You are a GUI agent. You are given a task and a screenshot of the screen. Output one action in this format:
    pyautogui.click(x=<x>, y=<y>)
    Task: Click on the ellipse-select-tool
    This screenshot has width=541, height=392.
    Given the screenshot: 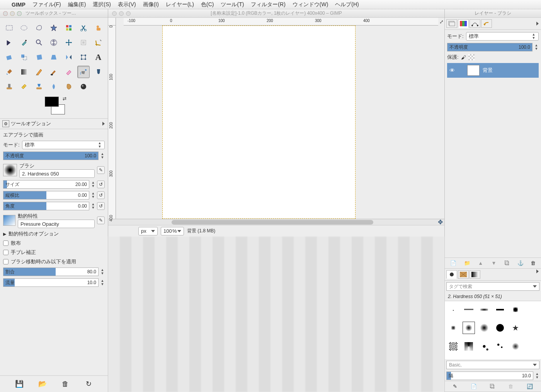 What is the action you would take?
    pyautogui.click(x=24, y=28)
    